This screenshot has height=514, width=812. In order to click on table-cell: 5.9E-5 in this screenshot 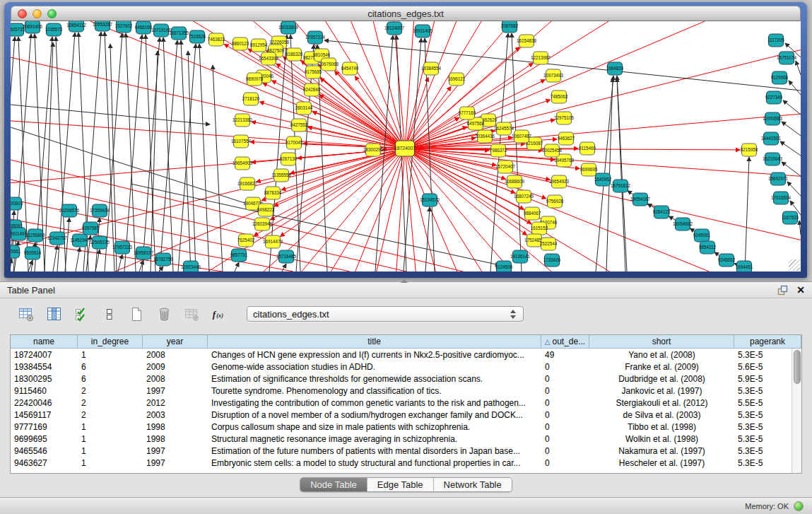, I will do `click(763, 379)`.